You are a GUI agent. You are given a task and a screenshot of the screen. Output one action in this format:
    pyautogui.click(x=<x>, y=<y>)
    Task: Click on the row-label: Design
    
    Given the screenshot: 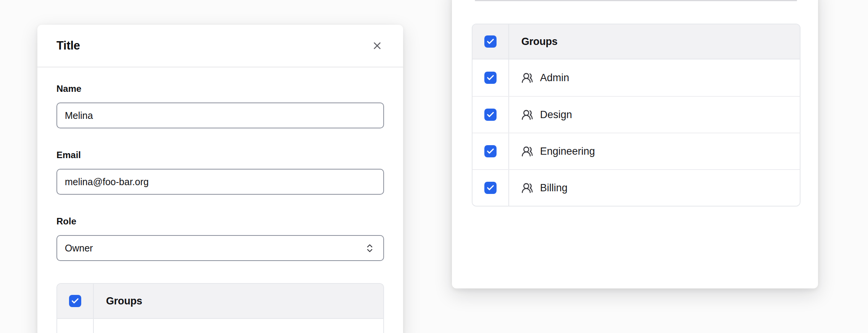 What is the action you would take?
    pyautogui.click(x=556, y=115)
    